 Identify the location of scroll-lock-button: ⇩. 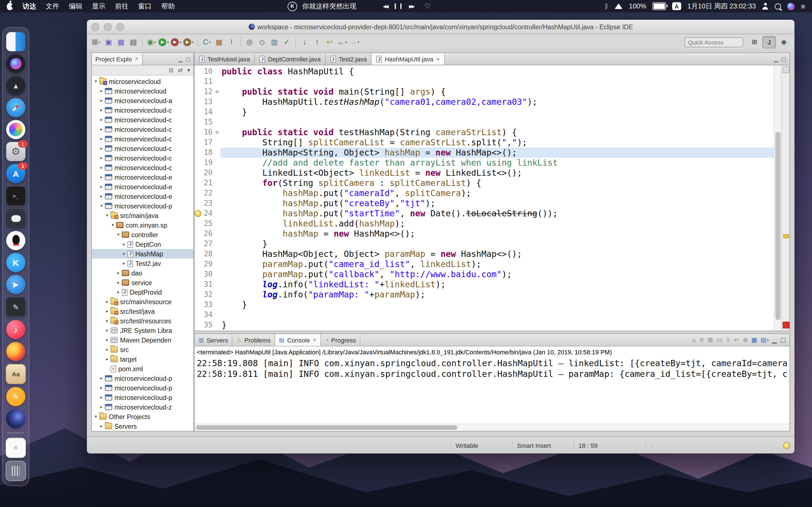
(728, 340).